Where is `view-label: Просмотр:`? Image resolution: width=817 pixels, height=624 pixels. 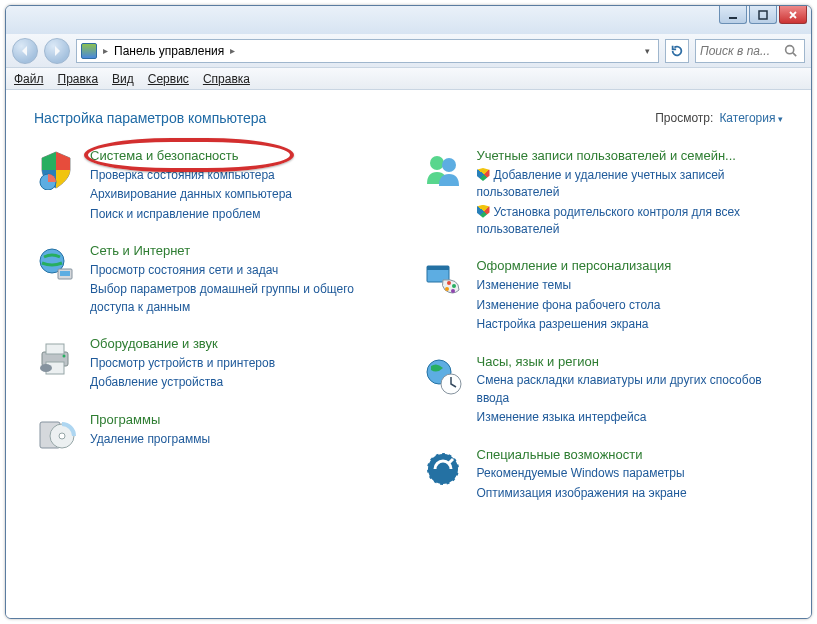 view-label: Просмотр: is located at coordinates (684, 118).